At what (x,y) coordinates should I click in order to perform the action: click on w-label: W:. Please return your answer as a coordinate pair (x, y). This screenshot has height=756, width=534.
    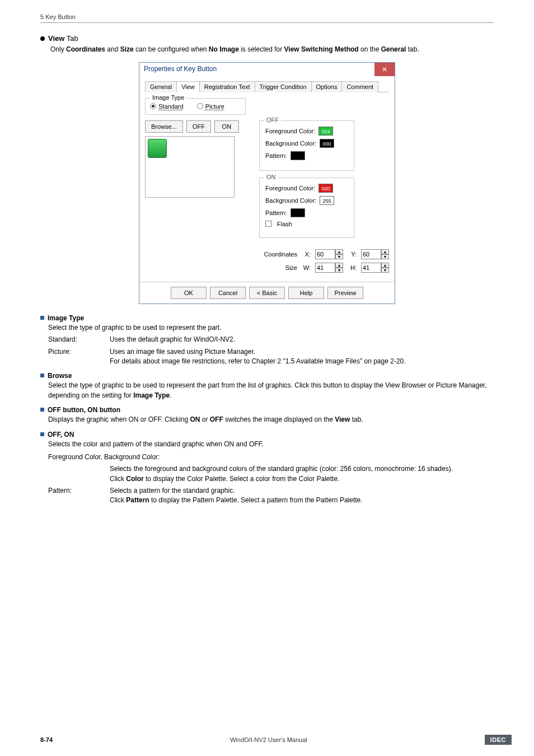
    Looking at the image, I should click on (306, 268).